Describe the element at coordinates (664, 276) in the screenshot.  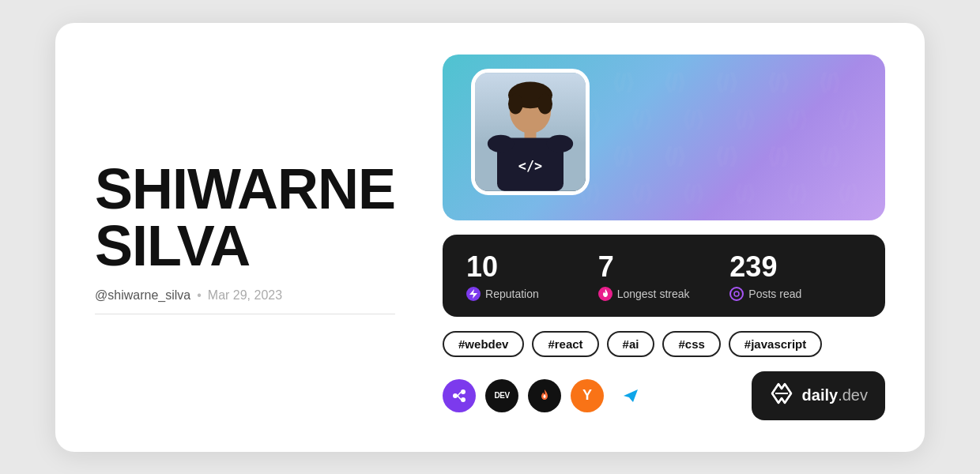
I see `stat-streak: 7 Longest streak` at that location.